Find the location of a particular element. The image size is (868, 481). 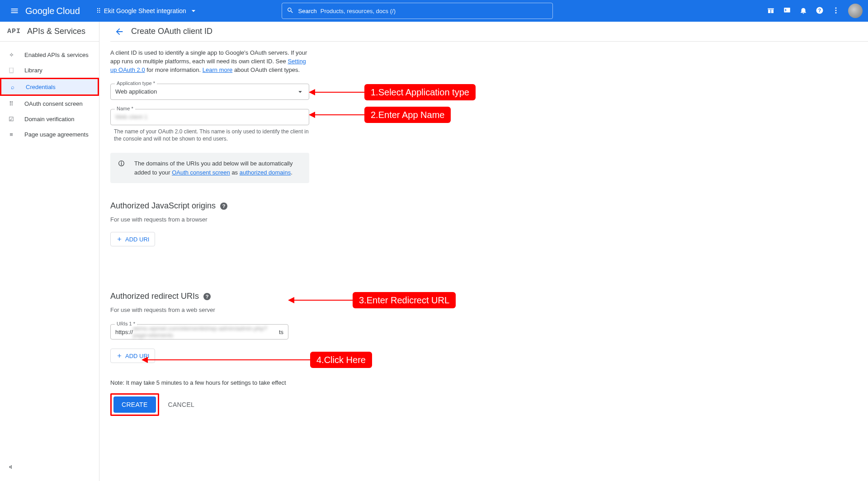

redirect-sub: For use with requests from a web server is located at coordinates (210, 310).